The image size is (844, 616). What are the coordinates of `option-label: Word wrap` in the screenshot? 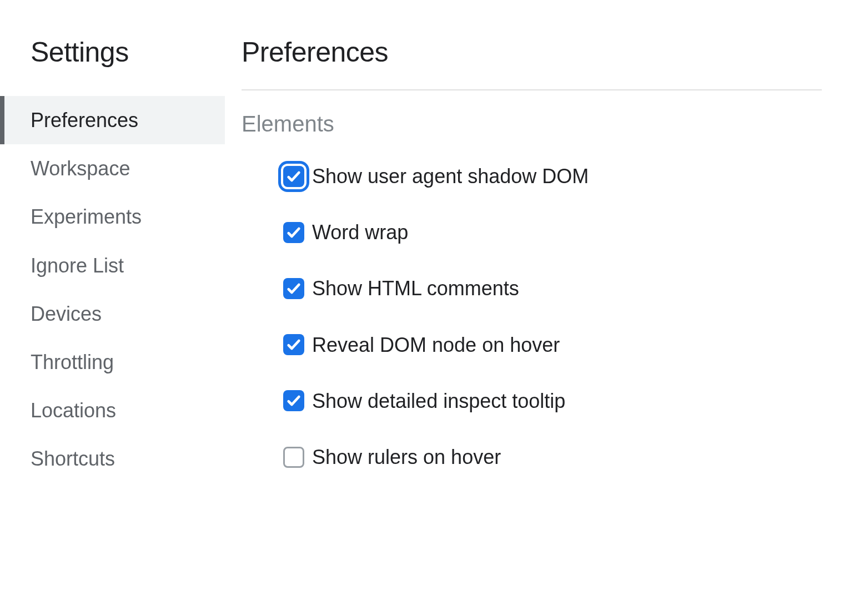 It's located at (360, 232).